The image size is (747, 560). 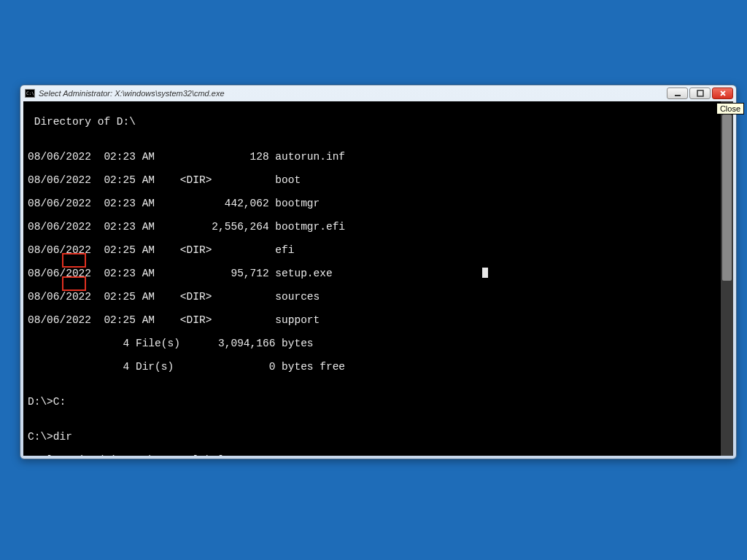 I want to click on text-cursor-icon, so click(x=485, y=273).